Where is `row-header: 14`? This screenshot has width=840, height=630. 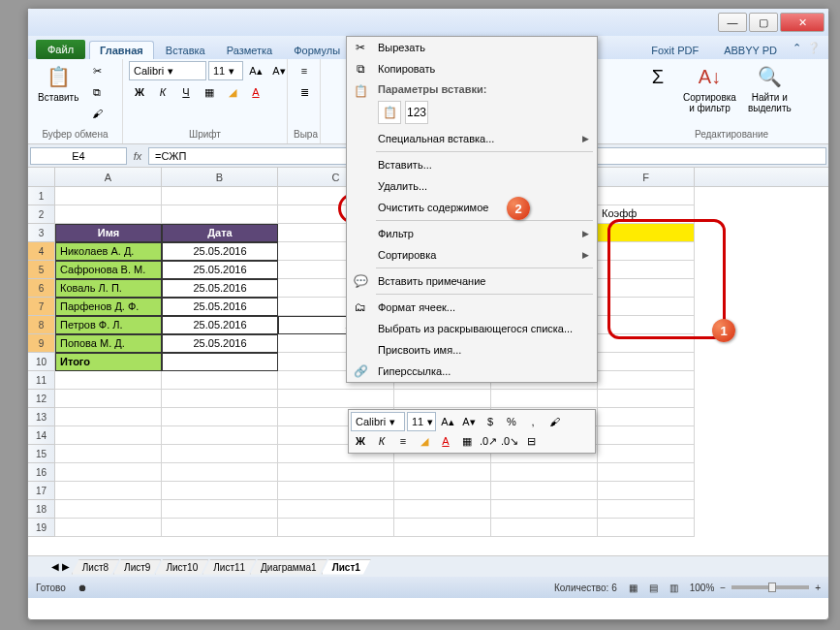
row-header: 14 is located at coordinates (42, 436).